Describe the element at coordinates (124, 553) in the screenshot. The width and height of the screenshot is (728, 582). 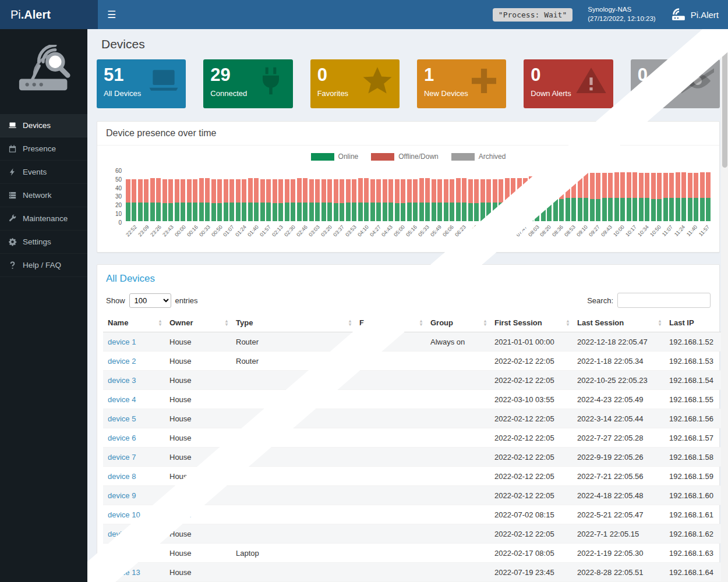
I see `device-link: device 12` at that location.